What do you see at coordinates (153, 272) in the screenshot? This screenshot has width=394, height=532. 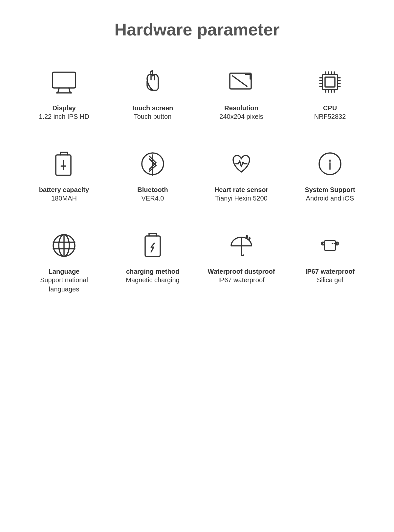 I see `charging-label1: charging method` at bounding box center [153, 272].